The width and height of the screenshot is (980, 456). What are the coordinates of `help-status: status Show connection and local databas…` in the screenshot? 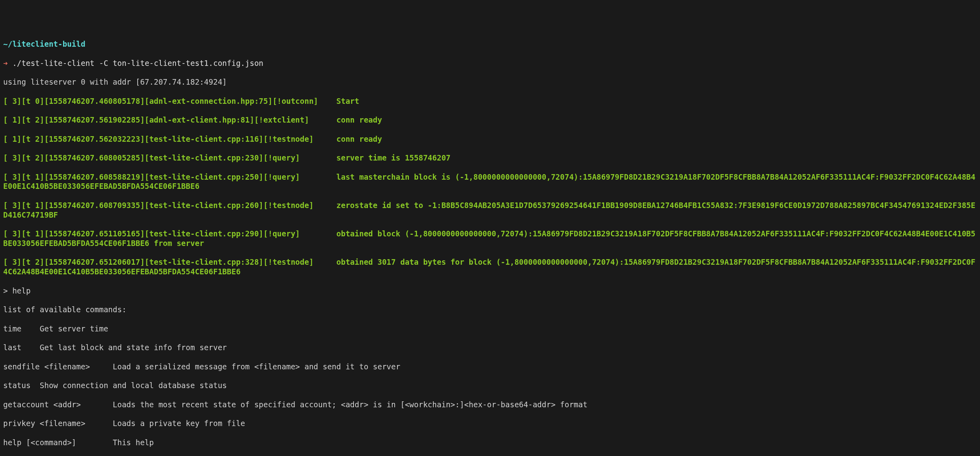 It's located at (490, 386).